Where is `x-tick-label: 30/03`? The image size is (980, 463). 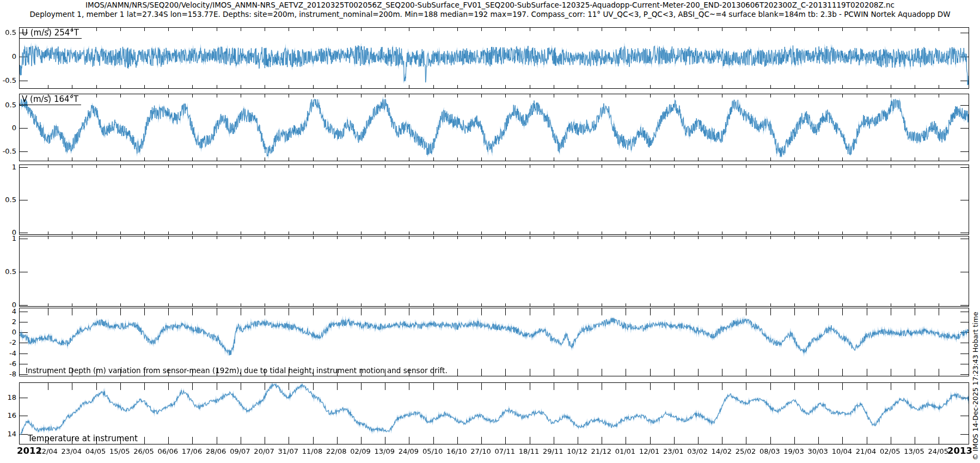 x-tick-label: 30/03 is located at coordinates (818, 451).